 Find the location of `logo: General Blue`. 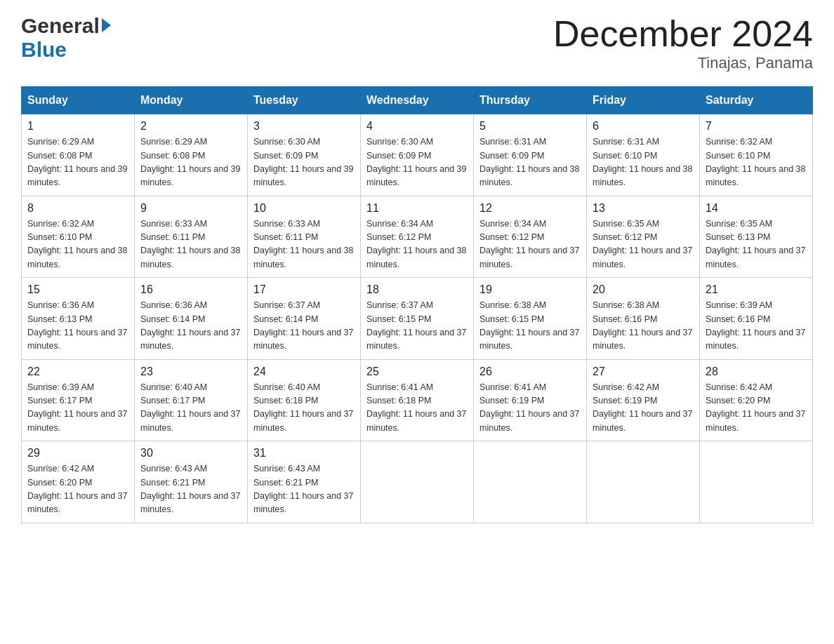

logo: General Blue is located at coordinates (66, 38).